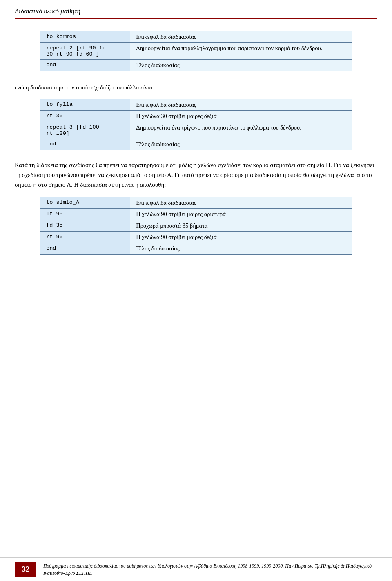 The height and width of the screenshot is (581, 392). What do you see at coordinates (241, 131) in the screenshot?
I see `desc-cell: Δημιουργείται ένα τρίγωνο που παριστάνει…` at bounding box center [241, 131].